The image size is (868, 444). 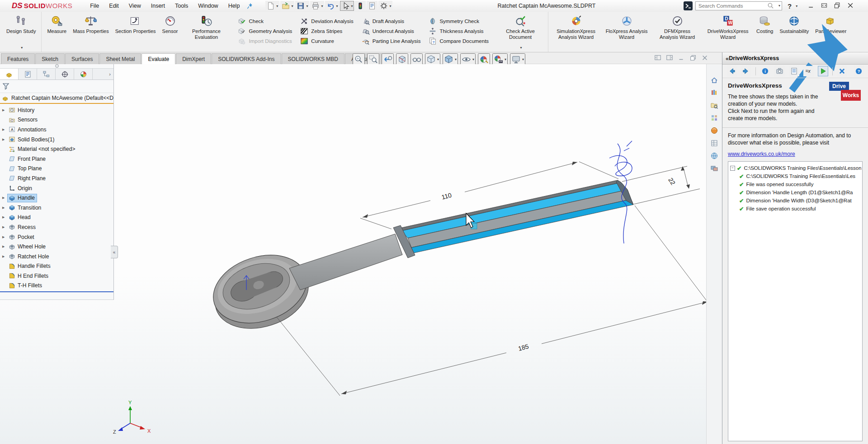 I want to click on costing-button: Costing, so click(x=765, y=31).